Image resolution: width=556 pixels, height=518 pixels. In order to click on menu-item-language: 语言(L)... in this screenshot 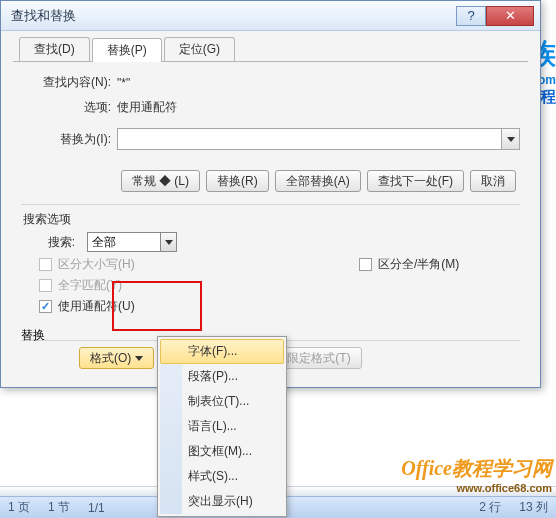, I will do `click(222, 426)`.